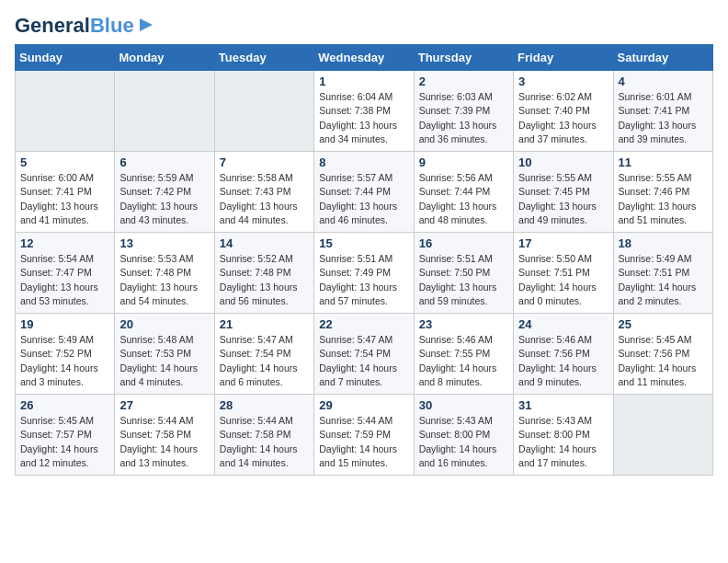  Describe the element at coordinates (364, 435) in the screenshot. I see `day-cell: 29Sunrise: 5:44 AMSunset: 7:59 PMDayligh…` at that location.